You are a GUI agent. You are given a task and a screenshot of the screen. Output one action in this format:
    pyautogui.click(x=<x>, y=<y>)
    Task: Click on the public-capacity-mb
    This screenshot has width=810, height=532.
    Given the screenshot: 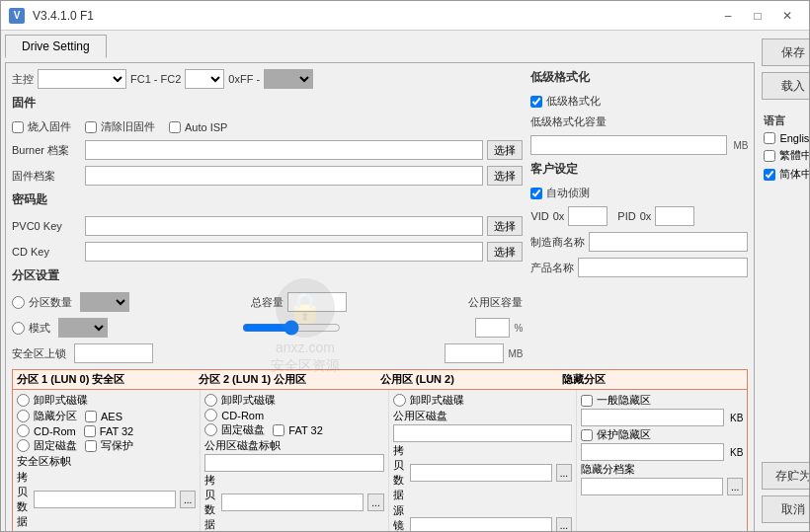 What is the action you would take?
    pyautogui.click(x=474, y=353)
    